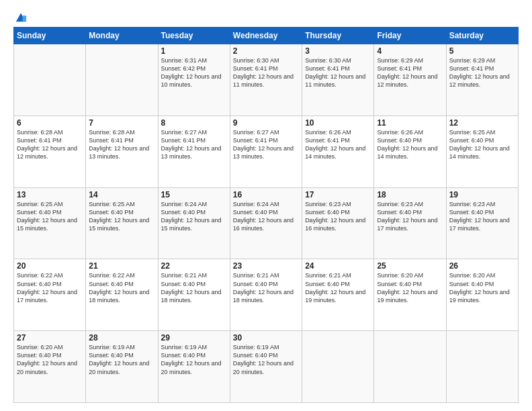 Image resolution: width=532 pixels, height=411 pixels. I want to click on sunrise-text: Sunrise: 6:31 AM, so click(194, 60).